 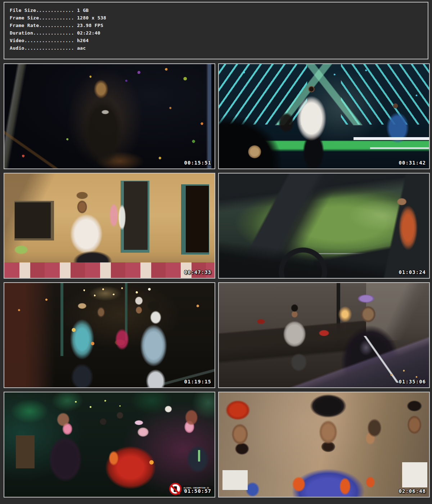 What do you see at coordinates (413, 272) in the screenshot?
I see `timestamp-label: 01:03:24` at bounding box center [413, 272].